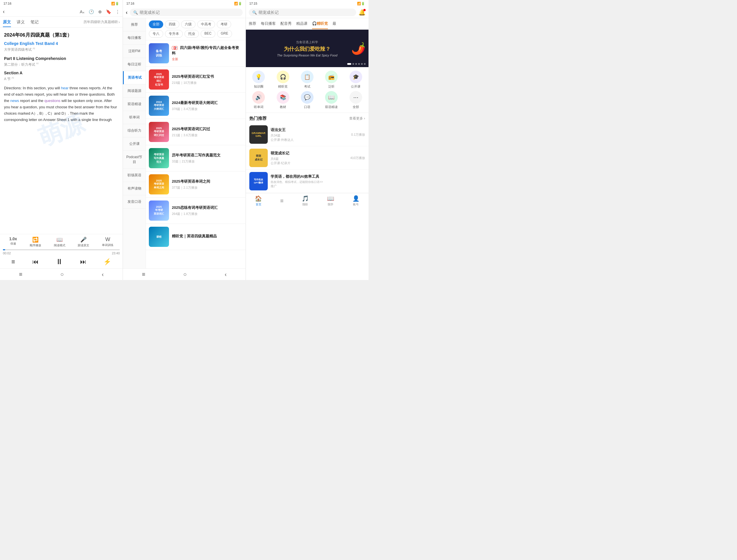  Describe the element at coordinates (196, 211) in the screenshot. I see `list-item-6: 2025年考研英语词汇 2025恋练有词考研英语词汇 264篇｜1.8万播放` at that location.